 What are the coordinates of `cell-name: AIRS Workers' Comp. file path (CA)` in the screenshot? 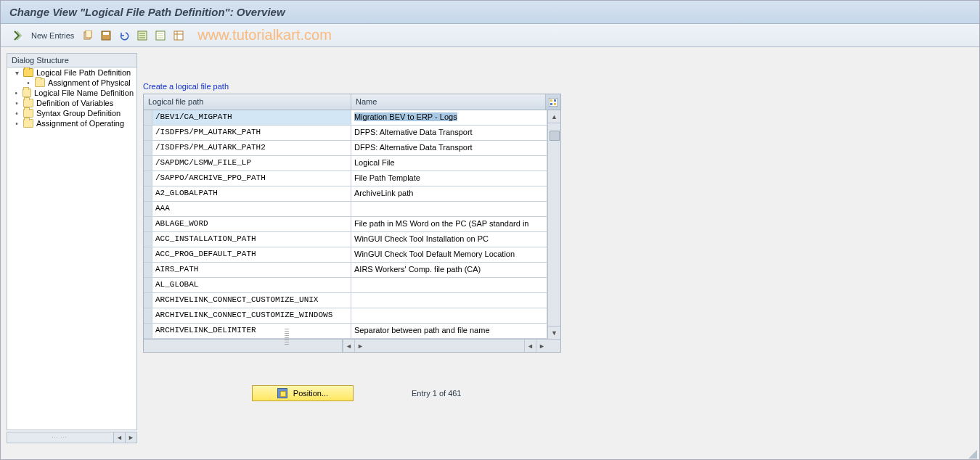 It's located at (449, 270).